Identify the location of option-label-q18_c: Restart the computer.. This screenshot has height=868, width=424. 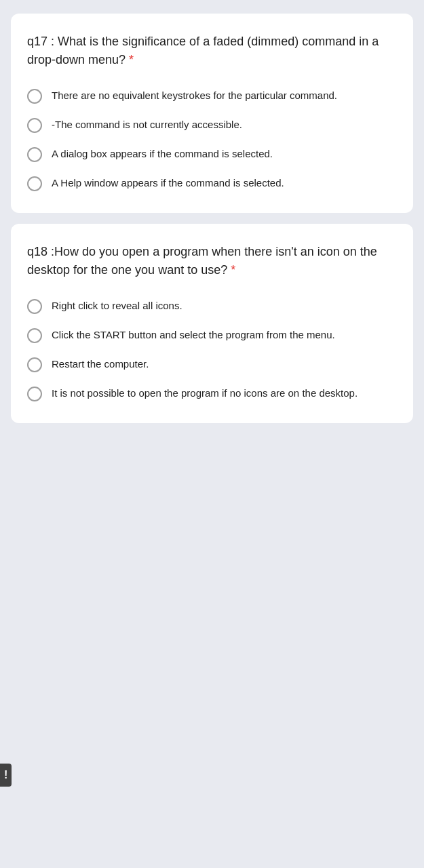
(100, 365).